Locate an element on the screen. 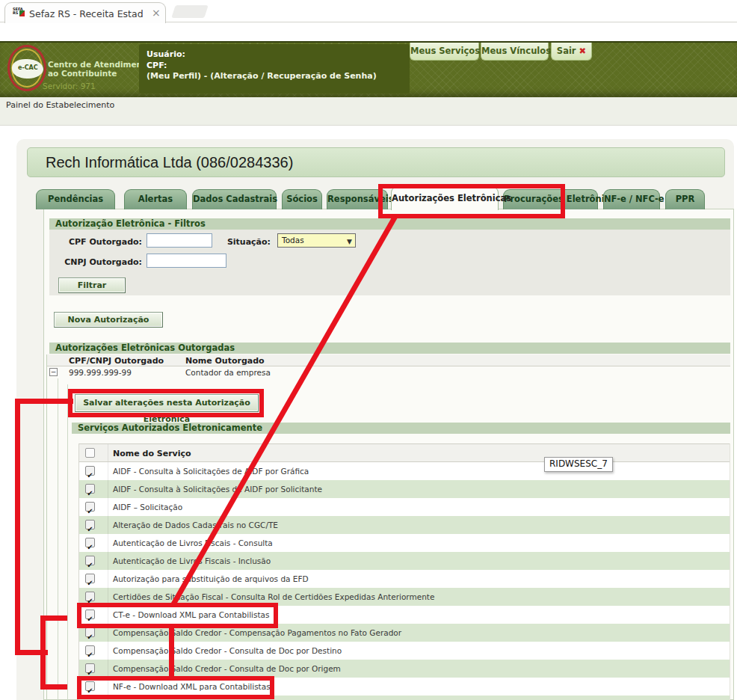  chevron-down-icon: ▼ is located at coordinates (350, 242).